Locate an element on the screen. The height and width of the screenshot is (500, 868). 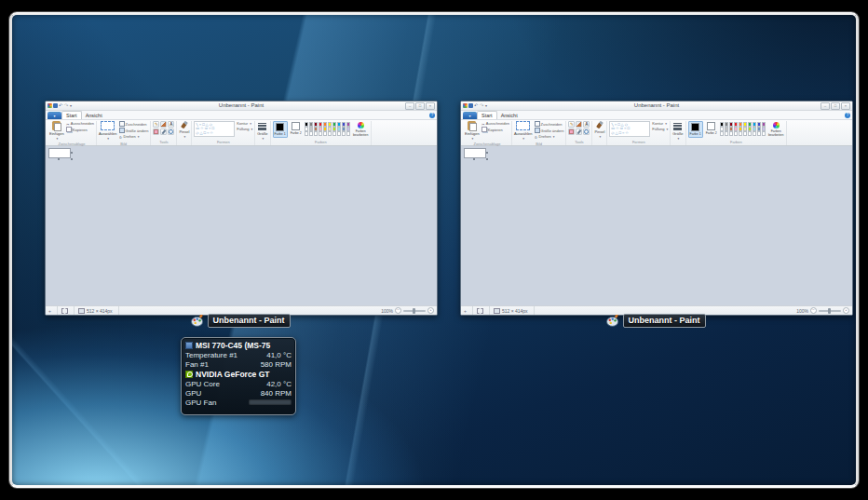
eraser-tool-icon is located at coordinates (156, 132).